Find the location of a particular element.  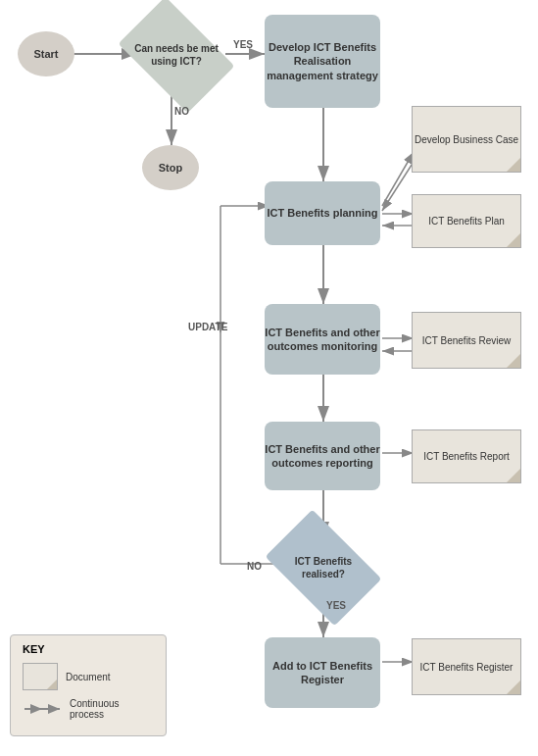

no-label-2: NO is located at coordinates (255, 567).